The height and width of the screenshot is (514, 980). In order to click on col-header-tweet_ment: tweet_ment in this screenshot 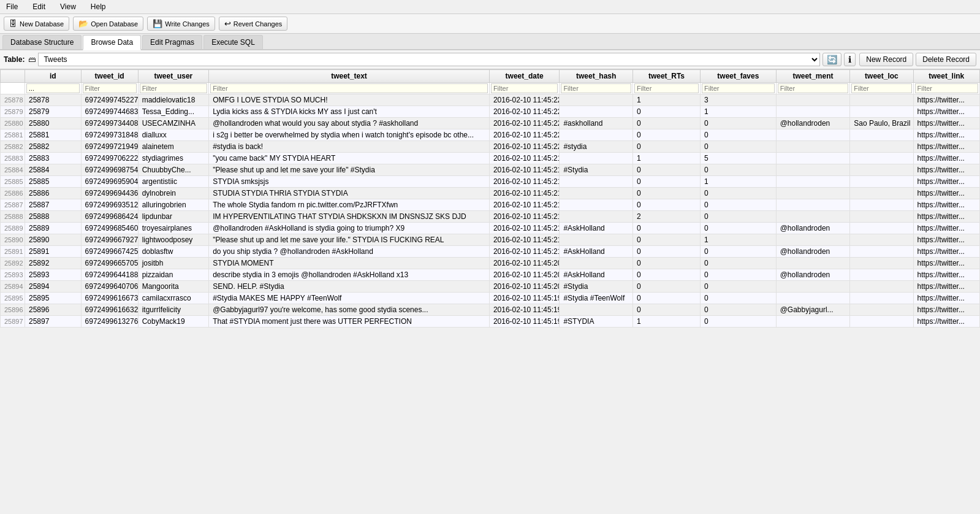, I will do `click(813, 76)`.